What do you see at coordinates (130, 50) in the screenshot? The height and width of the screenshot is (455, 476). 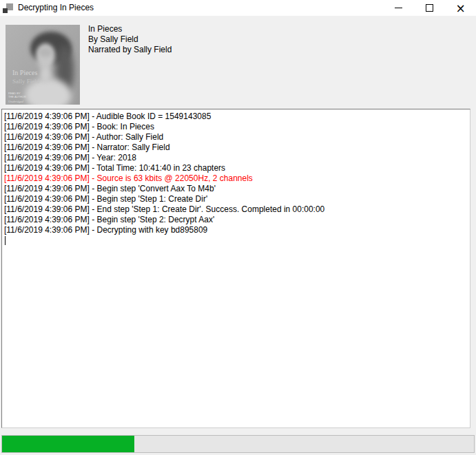 I see `book-narrator-label: Narrated by Sally Field` at bounding box center [130, 50].